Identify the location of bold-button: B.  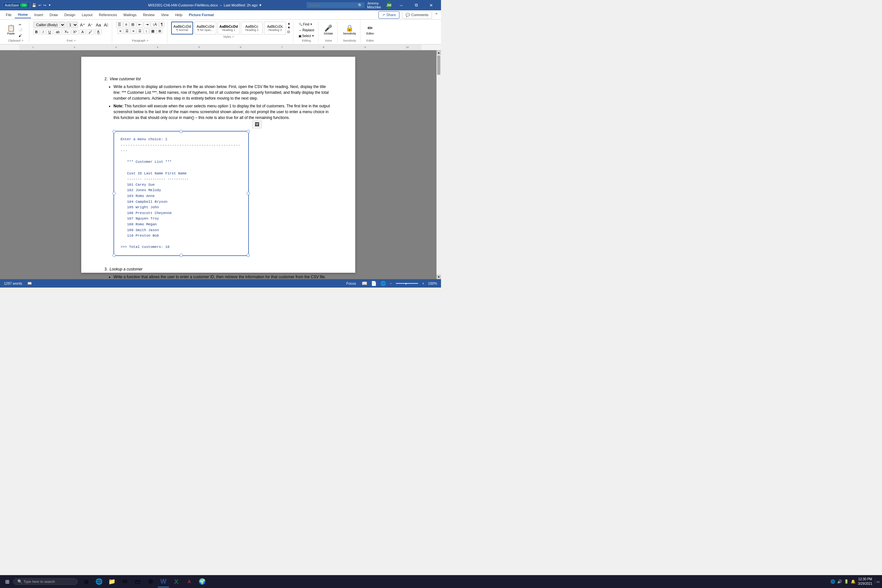
(37, 32).